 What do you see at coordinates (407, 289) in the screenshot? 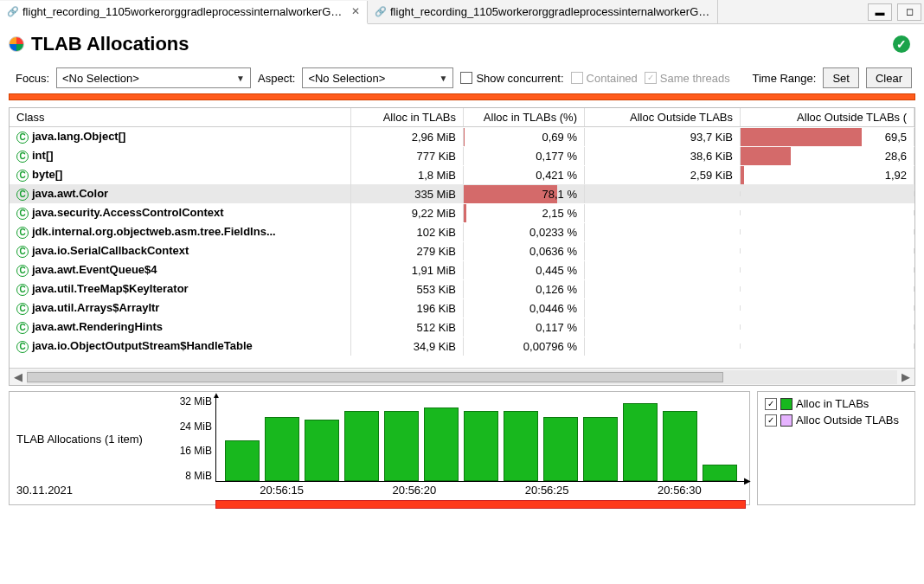
I see `cell-alloc-in-tlabs: 553 KiB` at bounding box center [407, 289].